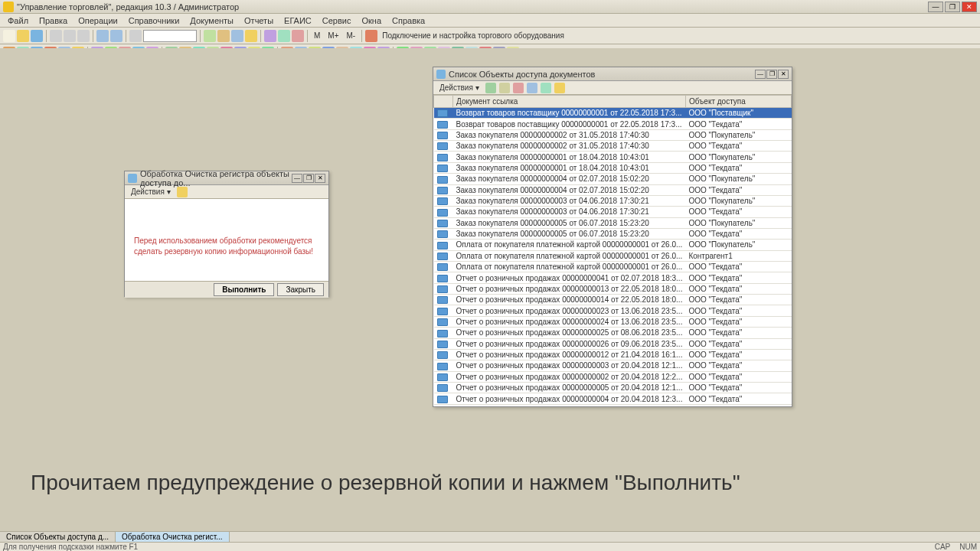 This screenshot has width=980, height=551. Describe the element at coordinates (8, 7) in the screenshot. I see `app-icon` at that location.